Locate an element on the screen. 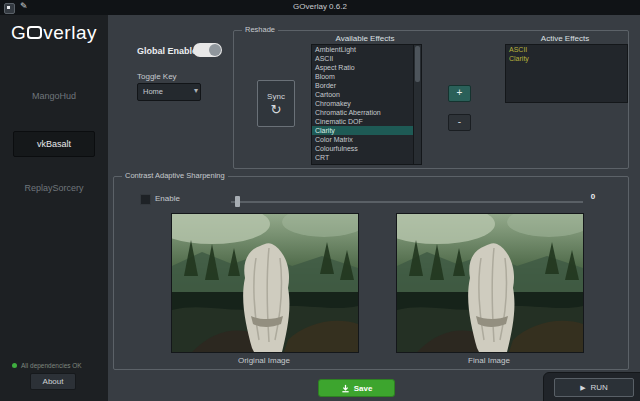 Image resolution: width=640 pixels, height=401 pixels. save-label: Save is located at coordinates (364, 388).